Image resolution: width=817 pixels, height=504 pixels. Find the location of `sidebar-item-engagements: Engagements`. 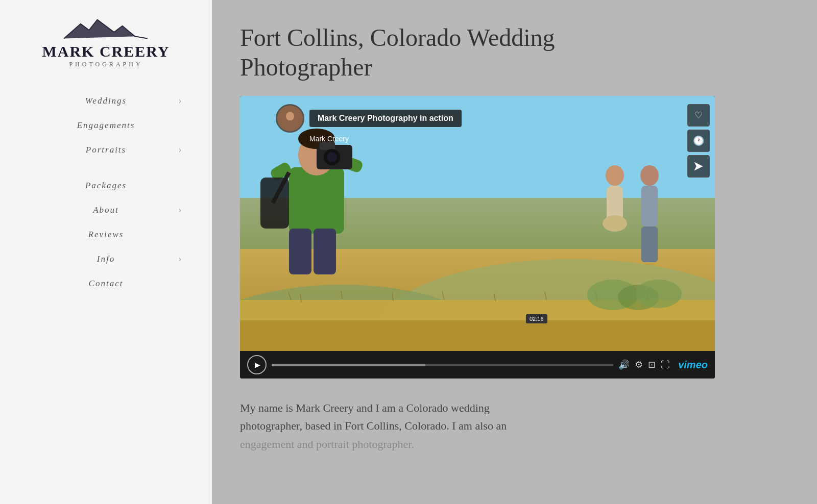

sidebar-item-engagements: Engagements is located at coordinates (106, 125).